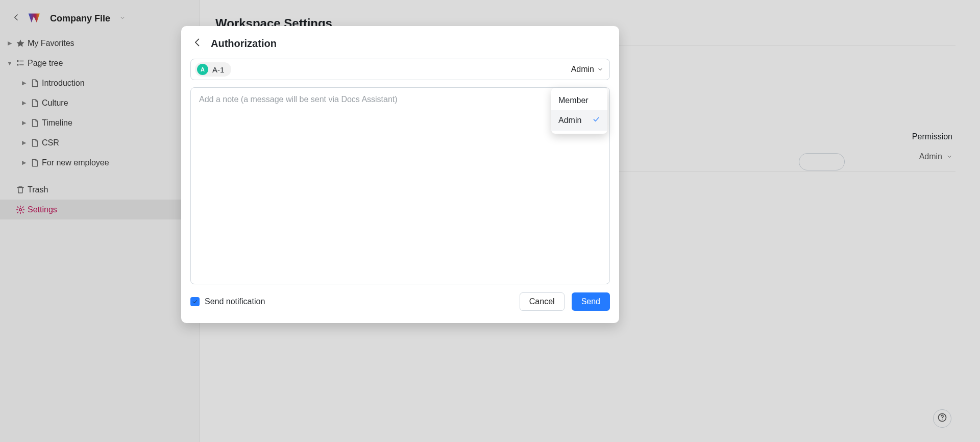  What do you see at coordinates (100, 63) in the screenshot?
I see `sidebar-pagetree: ▼ Page tree` at bounding box center [100, 63].